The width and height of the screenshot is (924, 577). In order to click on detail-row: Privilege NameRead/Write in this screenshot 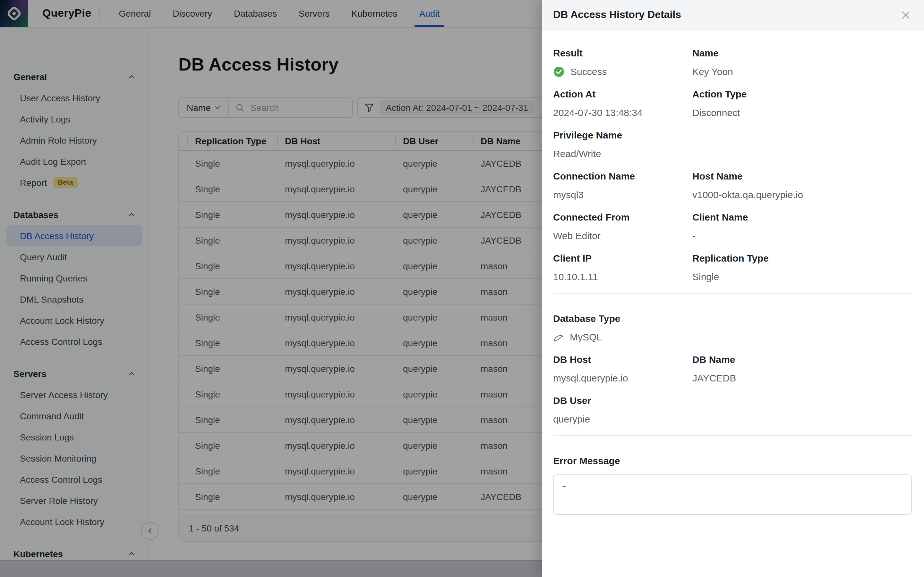, I will do `click(732, 145)`.